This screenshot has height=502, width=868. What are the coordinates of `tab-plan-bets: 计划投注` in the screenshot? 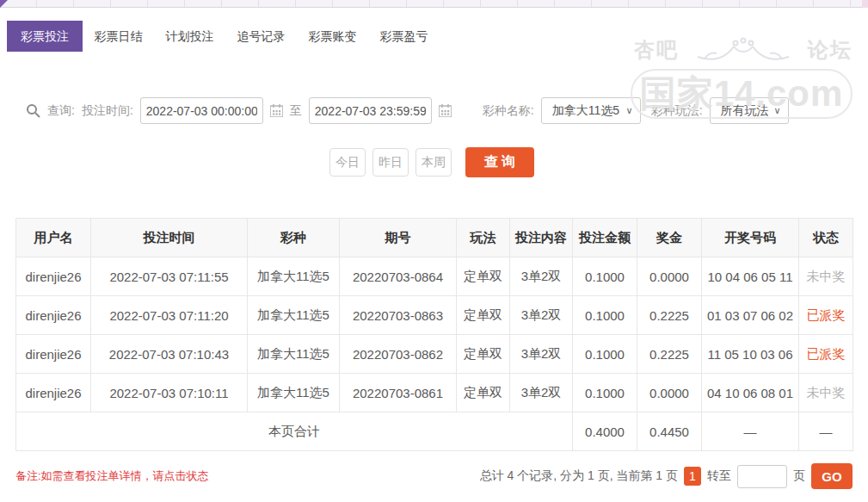 It's located at (189, 36).